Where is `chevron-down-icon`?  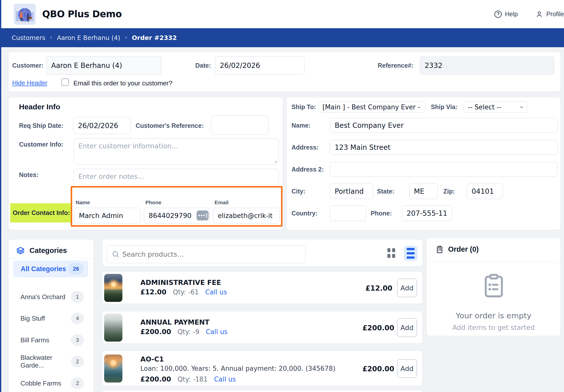
chevron-down-icon is located at coordinates (421, 107).